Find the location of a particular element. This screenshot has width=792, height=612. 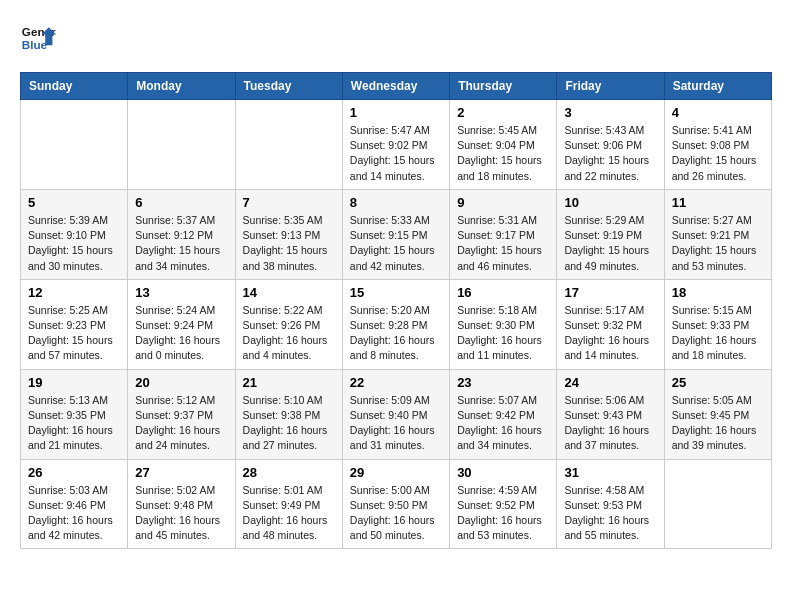

day-info: Sunrise: 5:12 AM Sunset: 9:37 PM Dayligh… is located at coordinates (181, 424).